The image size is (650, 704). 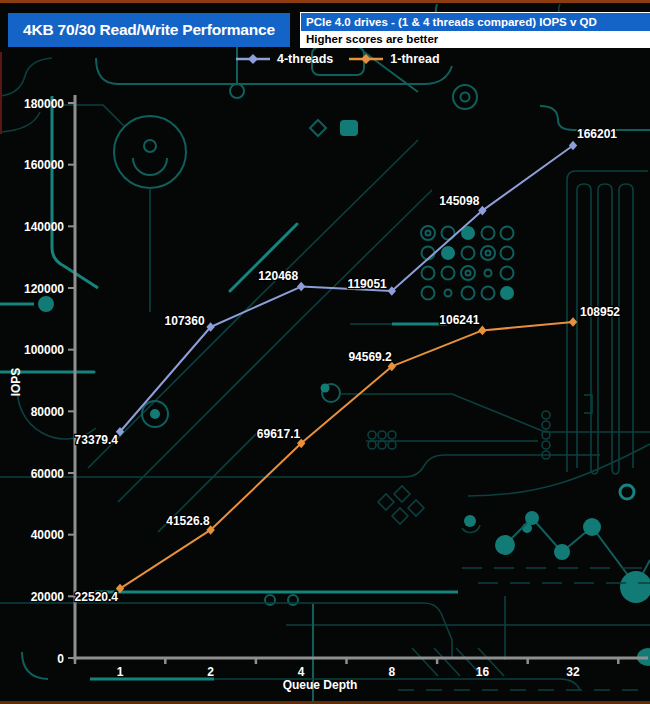 I want to click on y-tick-label: 0, so click(x=60, y=659).